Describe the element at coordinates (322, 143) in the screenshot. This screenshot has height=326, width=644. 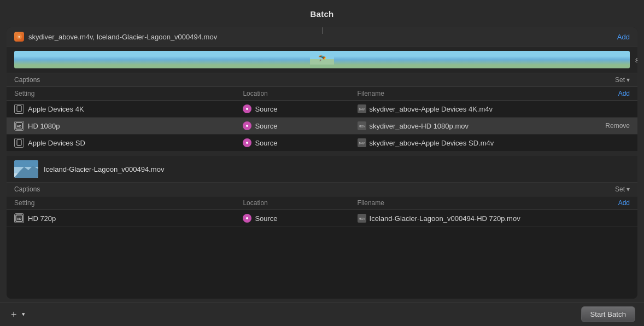
I see `file1-row-3: Apple Devices SD Source M4V skydiver_abo…` at that location.